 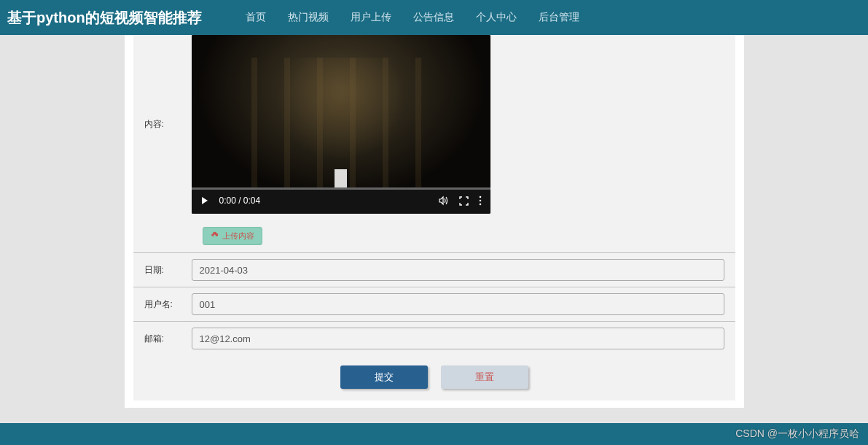 I want to click on nav-user-upload: 用户上传, so click(x=371, y=18).